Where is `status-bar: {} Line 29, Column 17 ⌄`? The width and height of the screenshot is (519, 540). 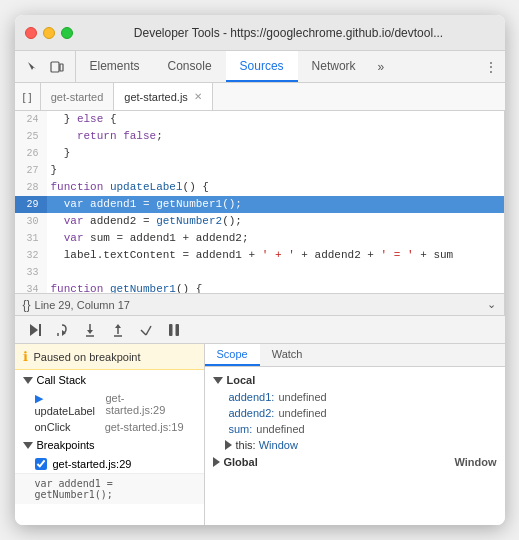
status-bar: {} Line 29, Column 17 ⌄ is located at coordinates (260, 304).